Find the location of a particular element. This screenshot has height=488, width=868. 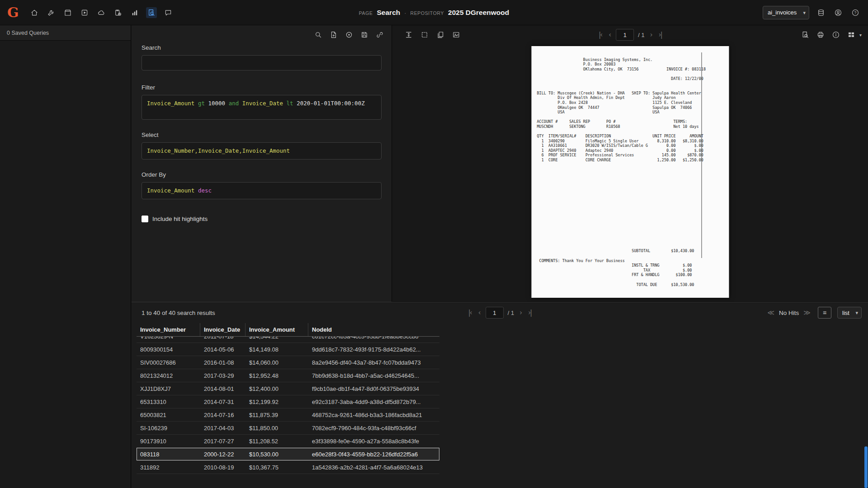

results-rows-viewport: V1623629-N 2011-07-18 $14,544.22 c61c72c… is located at coordinates (288, 412).